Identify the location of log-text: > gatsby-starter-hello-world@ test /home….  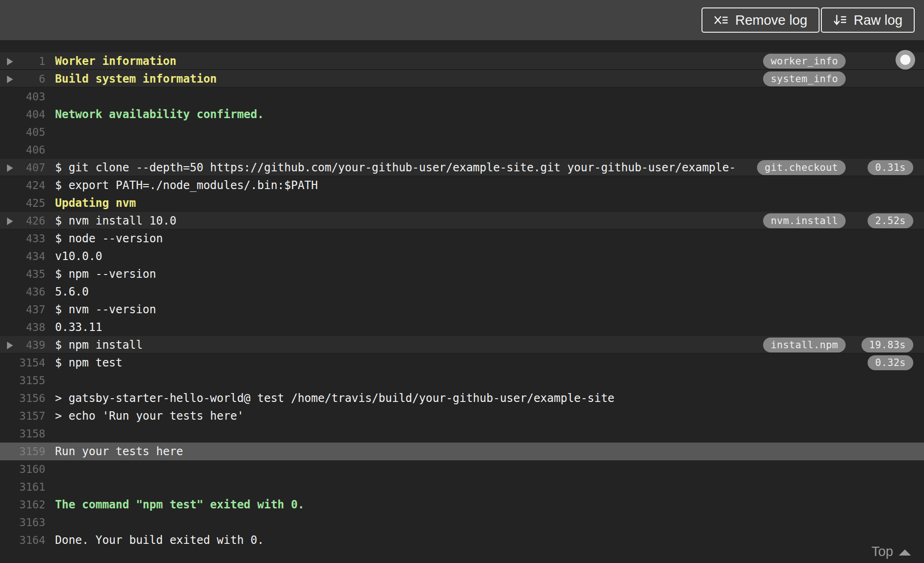
(335, 398).